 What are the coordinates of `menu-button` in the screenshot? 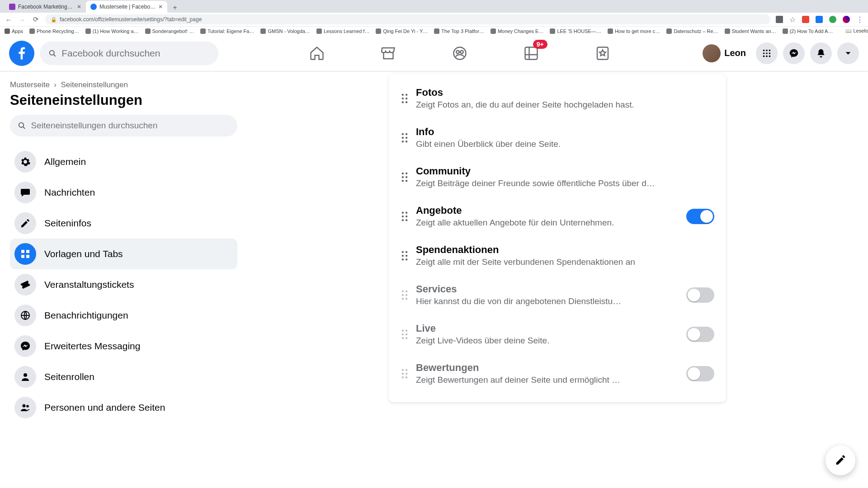 It's located at (767, 53).